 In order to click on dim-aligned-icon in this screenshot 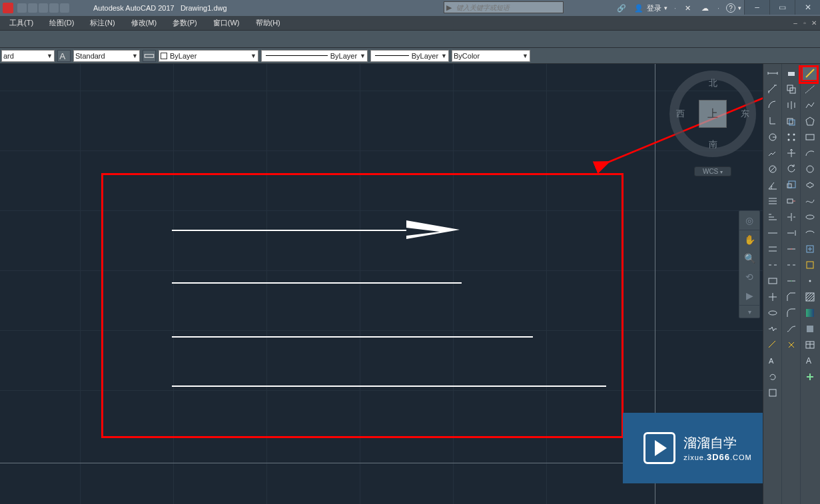, I will do `click(773, 89)`.